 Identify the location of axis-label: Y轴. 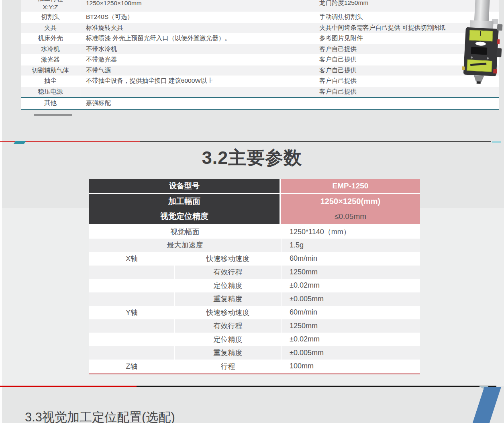
(132, 313).